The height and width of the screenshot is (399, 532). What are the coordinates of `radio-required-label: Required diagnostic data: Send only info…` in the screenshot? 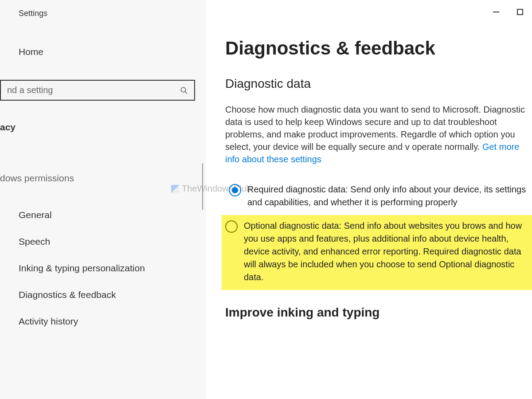 It's located at (388, 196).